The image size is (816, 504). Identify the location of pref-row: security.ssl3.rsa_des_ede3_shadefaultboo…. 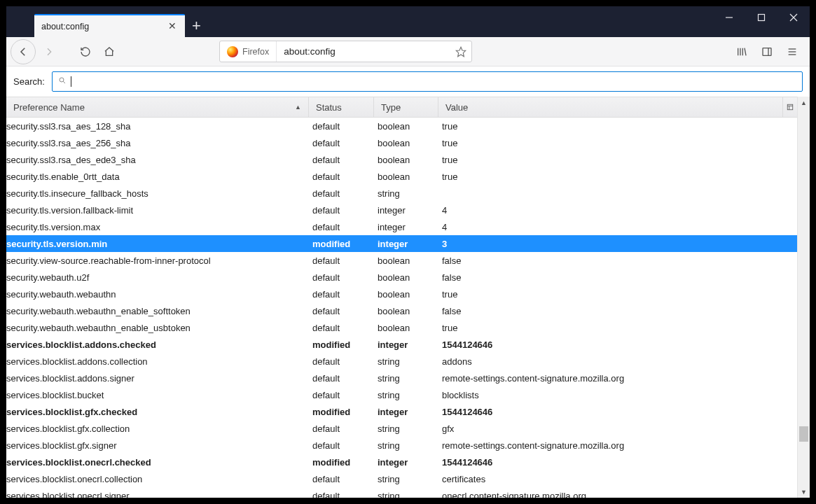
(402, 160).